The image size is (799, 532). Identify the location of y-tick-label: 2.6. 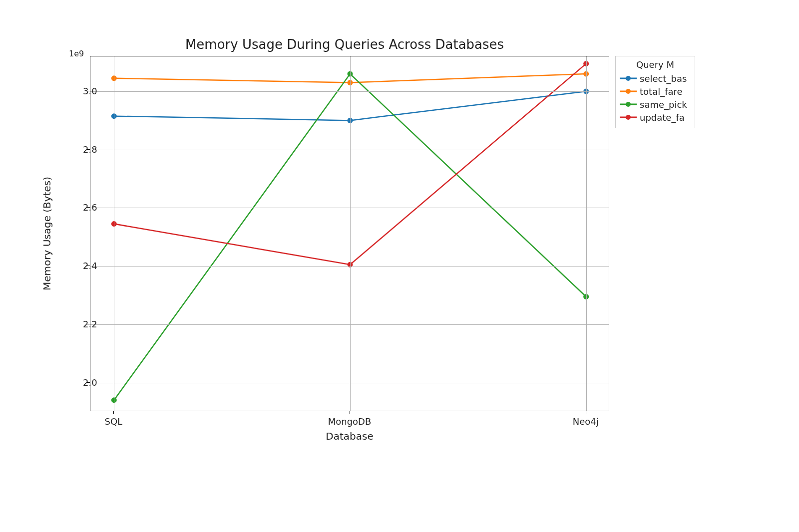
(83, 208).